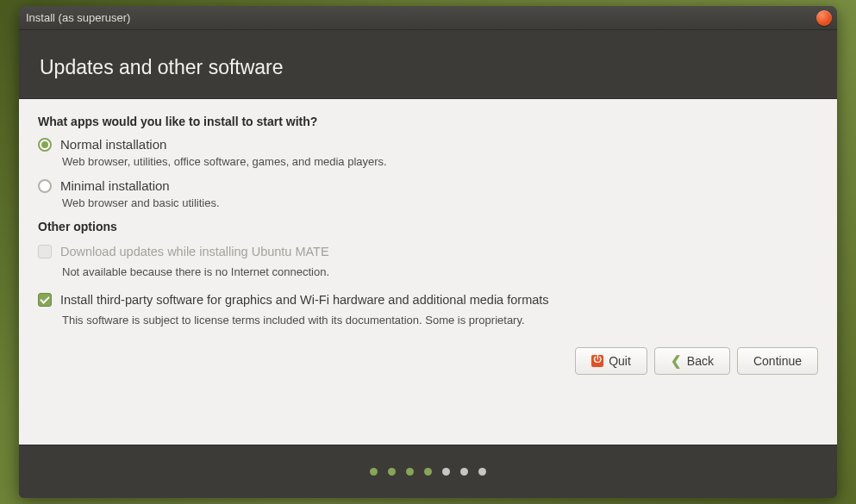 This screenshot has width=856, height=504. I want to click on continue-button: Continue, so click(778, 361).